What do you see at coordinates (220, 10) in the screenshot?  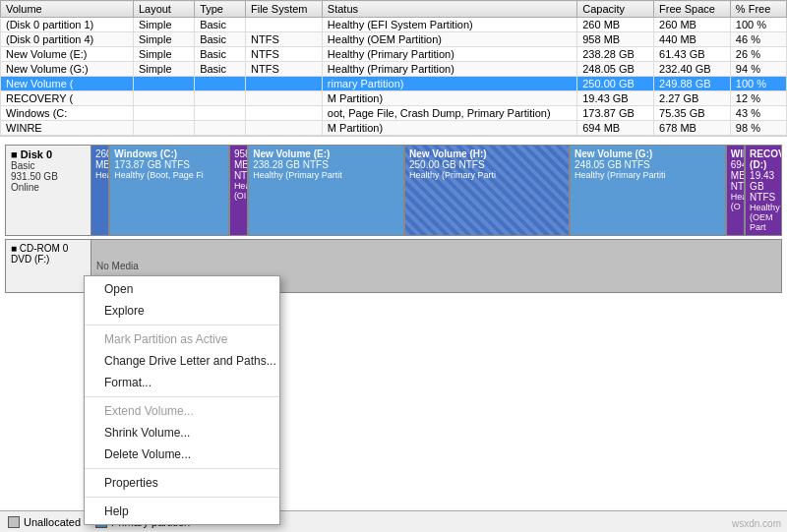 I see `col-header-type: Type` at bounding box center [220, 10].